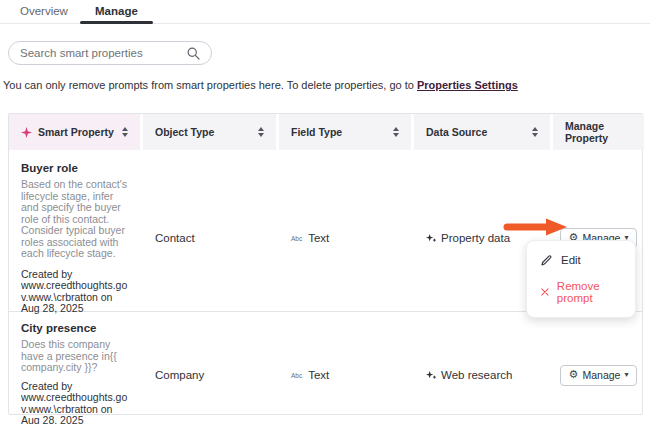 This screenshot has width=650, height=424. I want to click on smart-property-cell: City presence Does this company have a p…, so click(76, 368).